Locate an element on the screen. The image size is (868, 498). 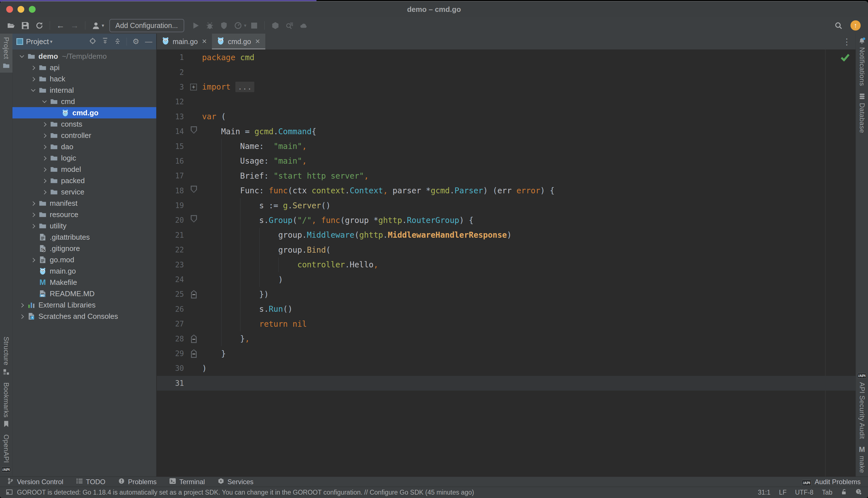
services-hexagon-icon is located at coordinates (275, 25).